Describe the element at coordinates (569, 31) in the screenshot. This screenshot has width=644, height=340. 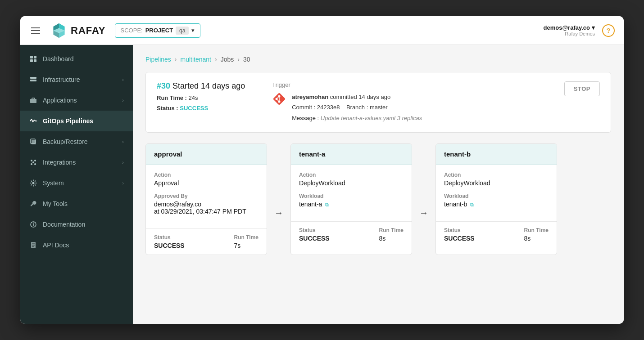
I see `user-info: demos@rafay.co ▾ Rafay Demos` at that location.